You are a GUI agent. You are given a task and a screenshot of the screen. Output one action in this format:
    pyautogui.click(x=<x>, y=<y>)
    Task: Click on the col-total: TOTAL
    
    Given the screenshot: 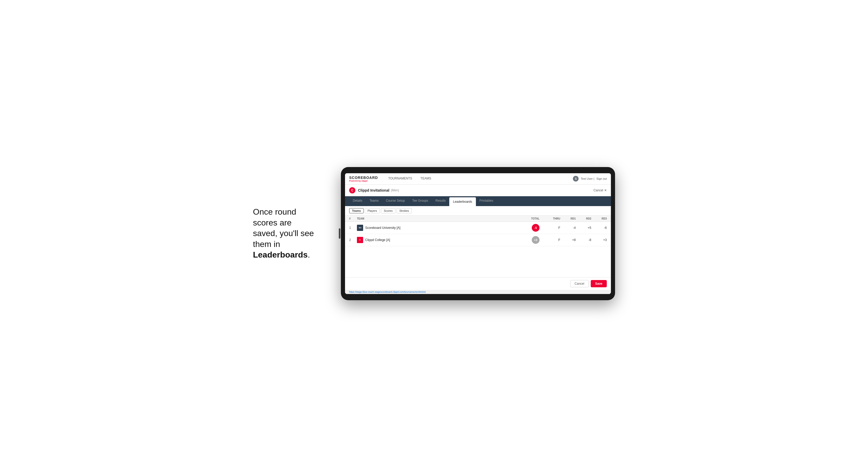 What is the action you would take?
    pyautogui.click(x=529, y=219)
    